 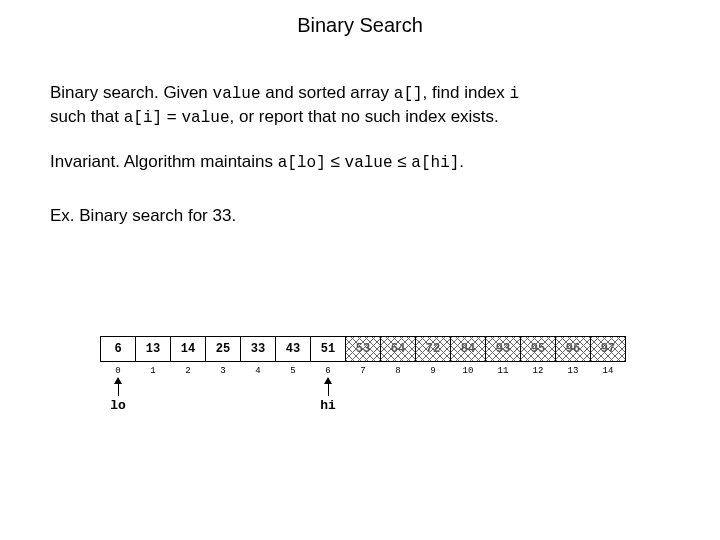 I want to click on array-cell: 14, so click(x=188, y=349).